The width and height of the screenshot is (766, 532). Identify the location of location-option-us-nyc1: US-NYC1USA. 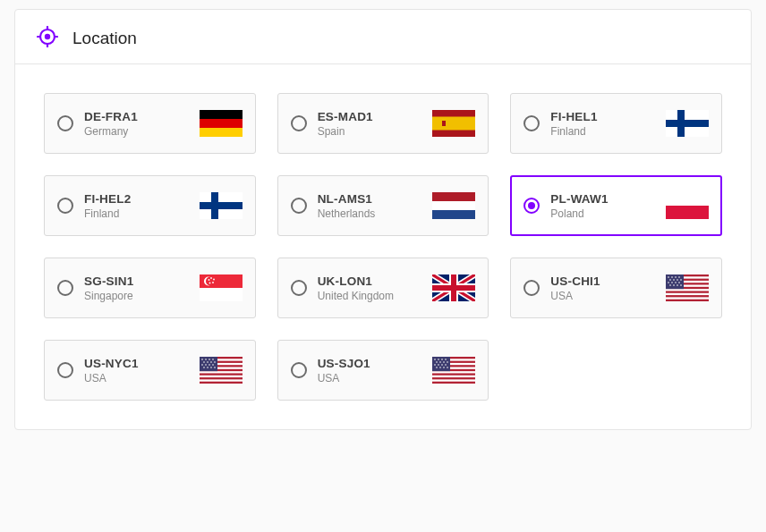
(150, 370).